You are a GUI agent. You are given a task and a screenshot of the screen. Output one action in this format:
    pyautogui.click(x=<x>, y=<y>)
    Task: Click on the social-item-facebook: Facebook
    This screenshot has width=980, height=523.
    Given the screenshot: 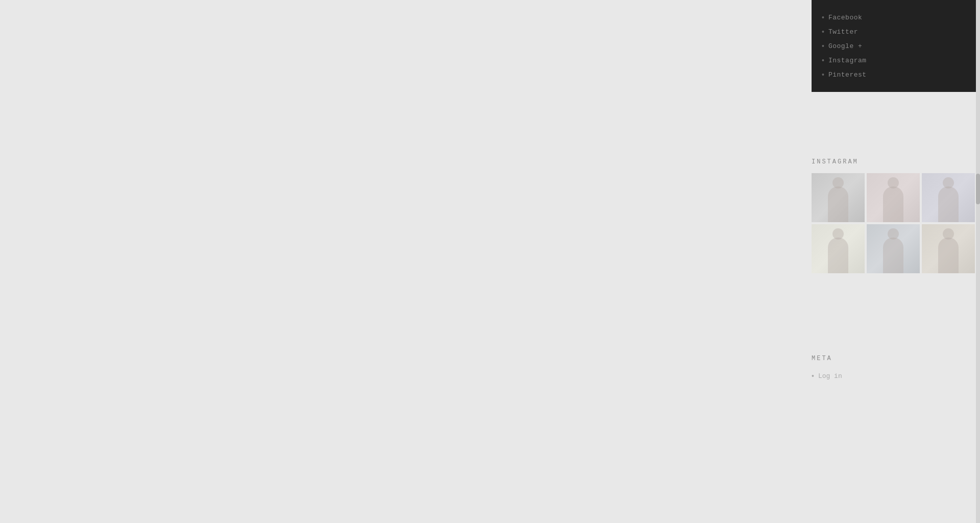 What is the action you would take?
    pyautogui.click(x=896, y=17)
    